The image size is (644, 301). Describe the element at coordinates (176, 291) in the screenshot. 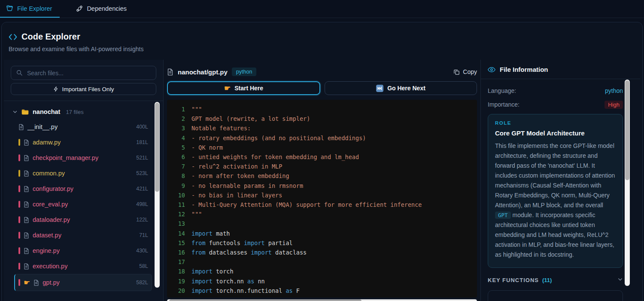

I see `line-number: 20` at that location.